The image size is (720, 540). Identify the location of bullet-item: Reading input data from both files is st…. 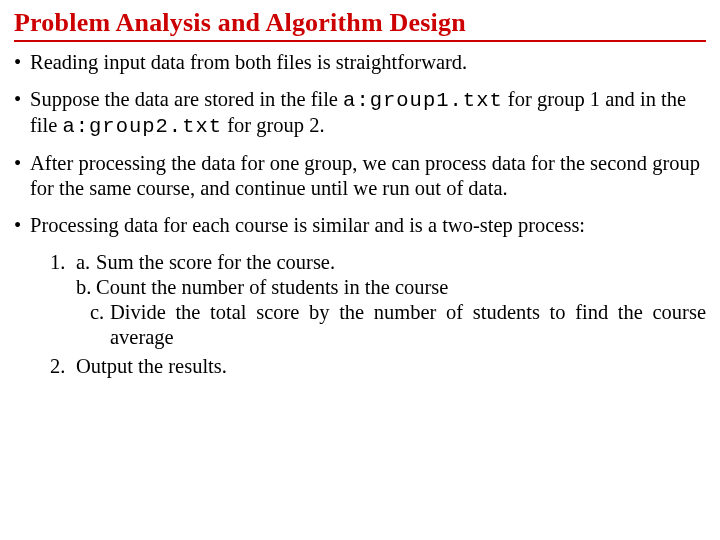
(360, 62).